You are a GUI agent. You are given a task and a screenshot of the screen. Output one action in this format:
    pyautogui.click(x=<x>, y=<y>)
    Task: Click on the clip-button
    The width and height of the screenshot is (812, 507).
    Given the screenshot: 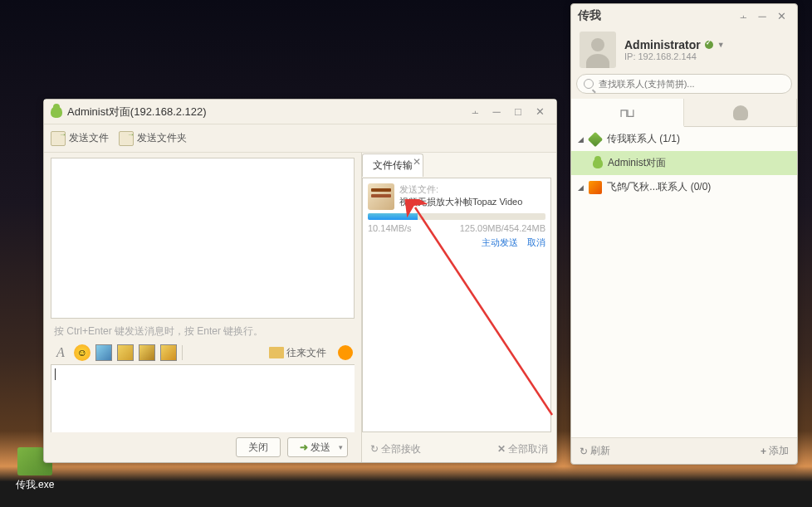 What is the action you would take?
    pyautogui.click(x=169, y=353)
    